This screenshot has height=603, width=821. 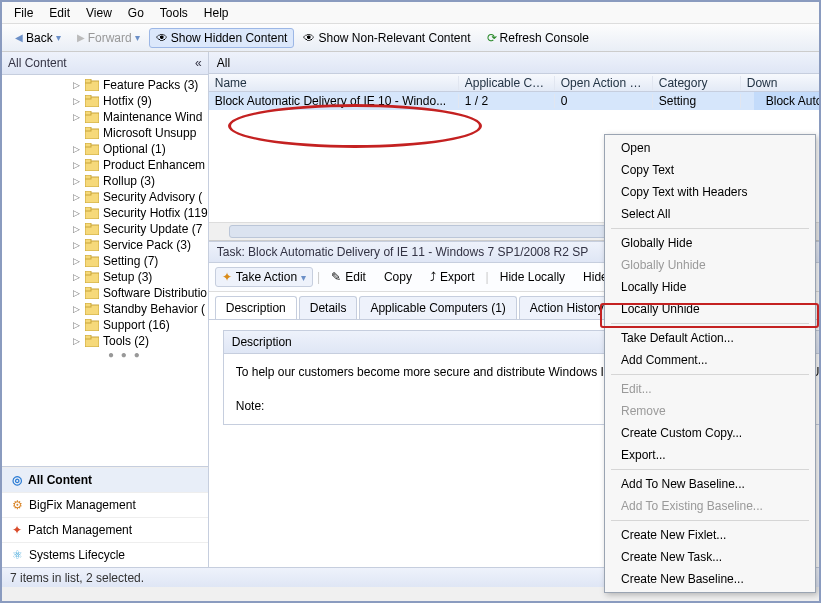 What do you see at coordinates (386, 38) in the screenshot?
I see `show-nonrelevant-button: 👁 Show Non-Relevant Content` at bounding box center [386, 38].